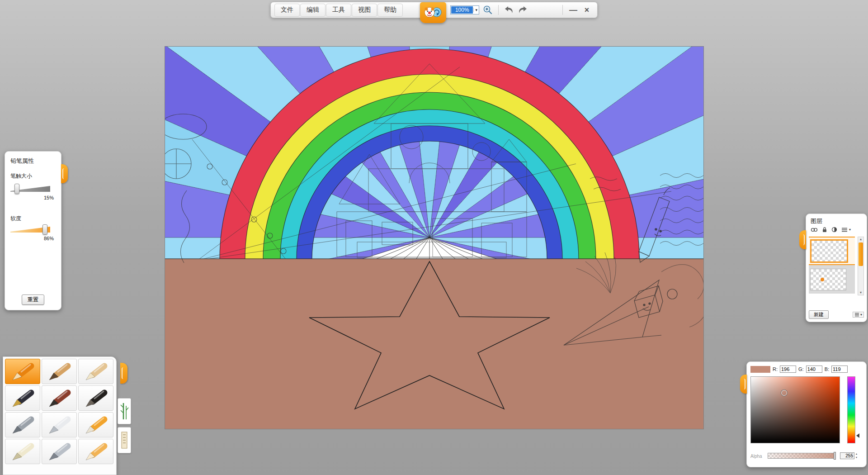  What do you see at coordinates (124, 440) in the screenshot?
I see `scroll-stamp-button` at bounding box center [124, 440].